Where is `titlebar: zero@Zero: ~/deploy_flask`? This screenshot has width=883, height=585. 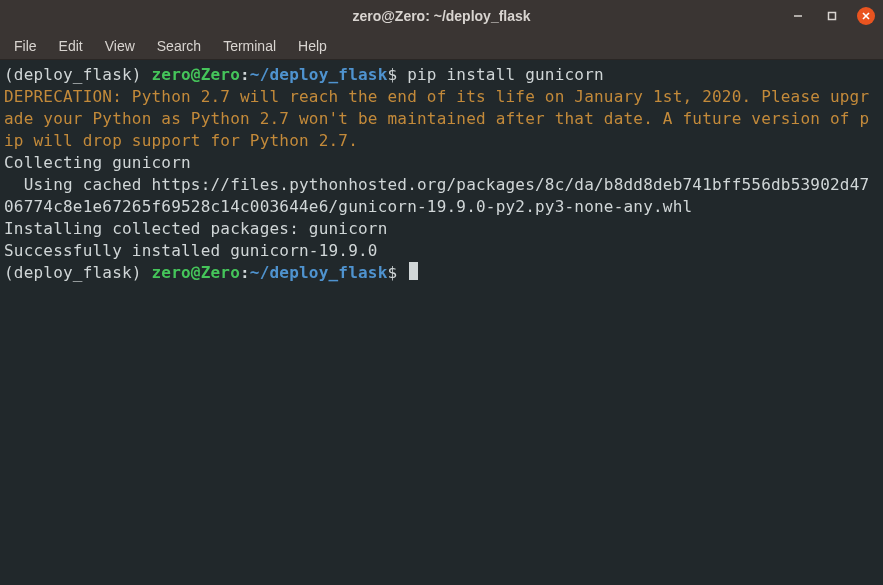 titlebar: zero@Zero: ~/deploy_flask is located at coordinates (442, 16).